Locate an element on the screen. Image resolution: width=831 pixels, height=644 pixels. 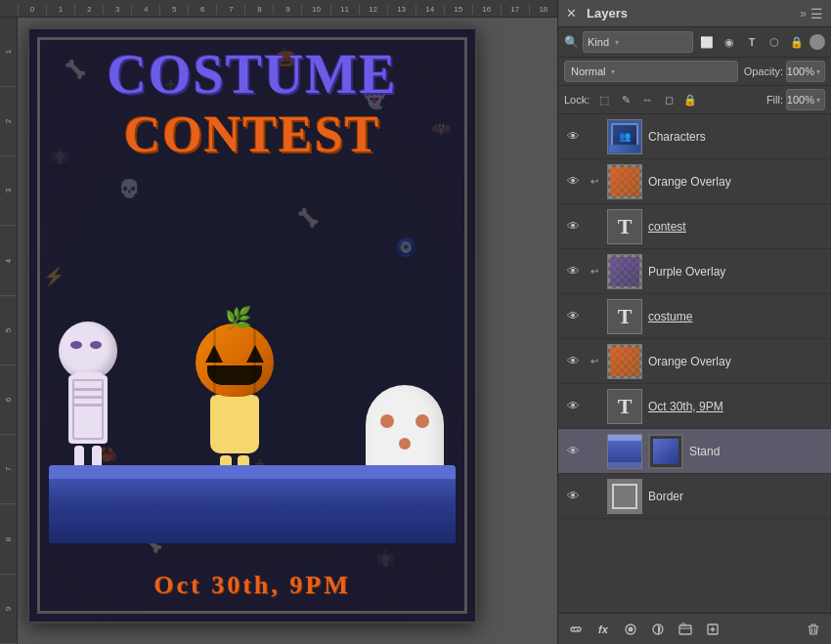
ruler-tick: 5 is located at coordinates (174, 10).